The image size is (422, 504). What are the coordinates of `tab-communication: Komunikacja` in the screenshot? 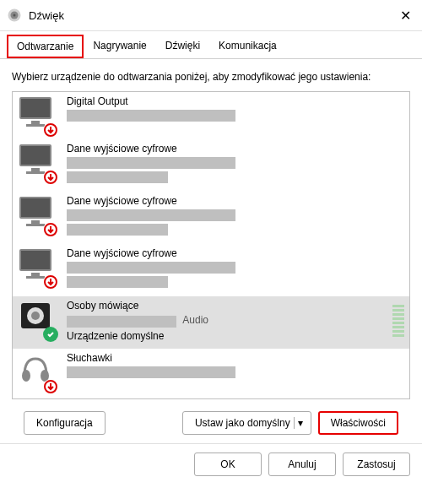 It's located at (248, 46).